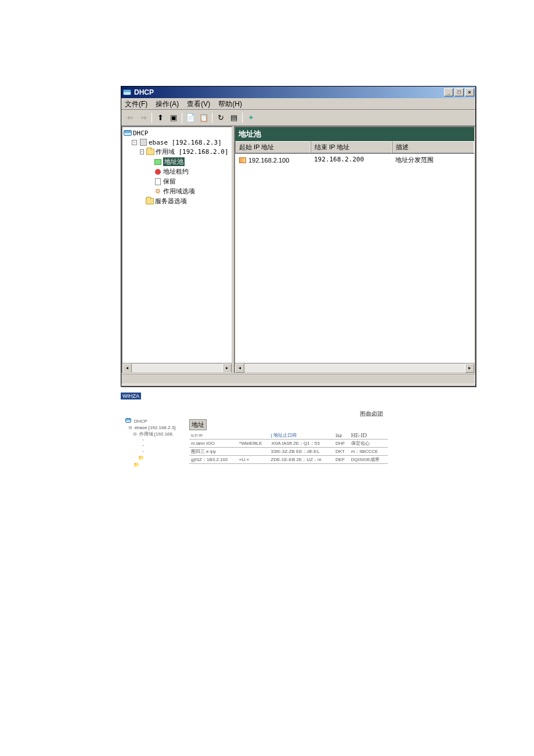 The width and height of the screenshot is (534, 756). Describe the element at coordinates (341, 435) in the screenshot. I see `mini-col-3: isa` at that location.